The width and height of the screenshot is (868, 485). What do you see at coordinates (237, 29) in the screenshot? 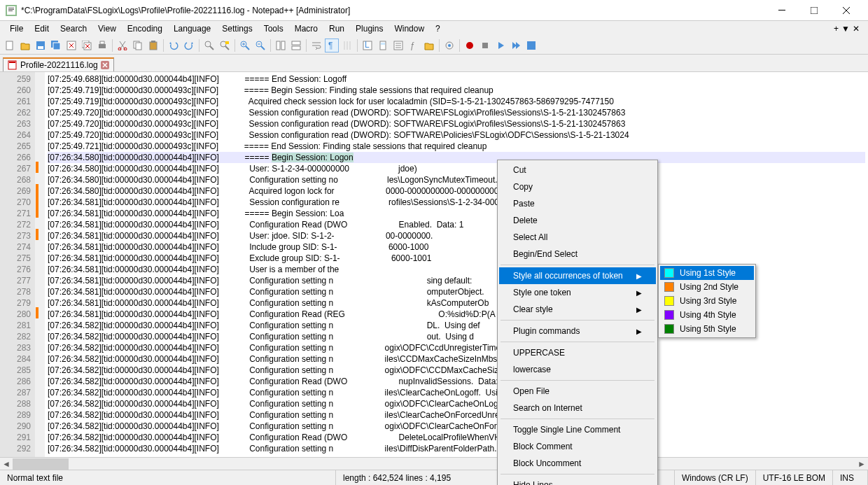
I see `menu-settings: Settings` at bounding box center [237, 29].